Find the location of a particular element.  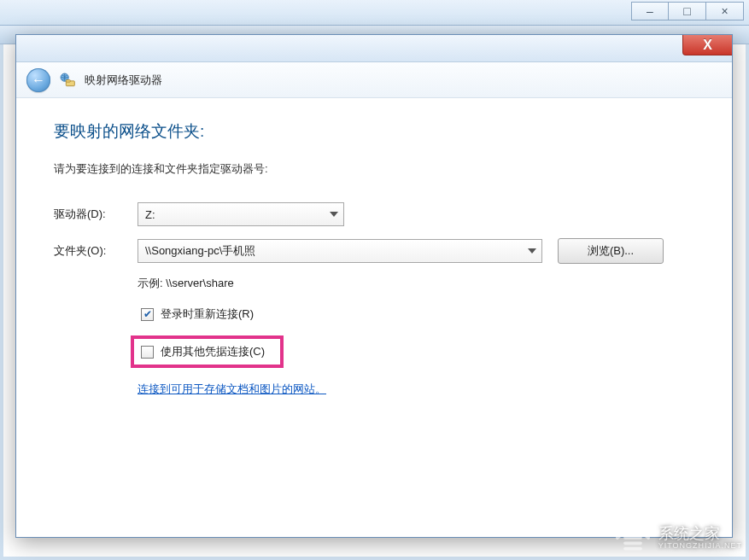

browse-button: 浏览(B)... is located at coordinates (611, 251).